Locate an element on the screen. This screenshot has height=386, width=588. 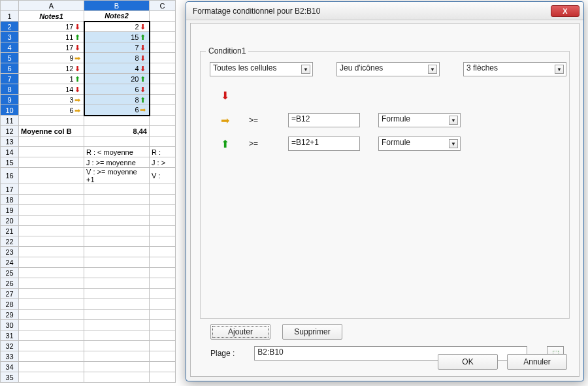
row-header: 20 is located at coordinates (10, 221).